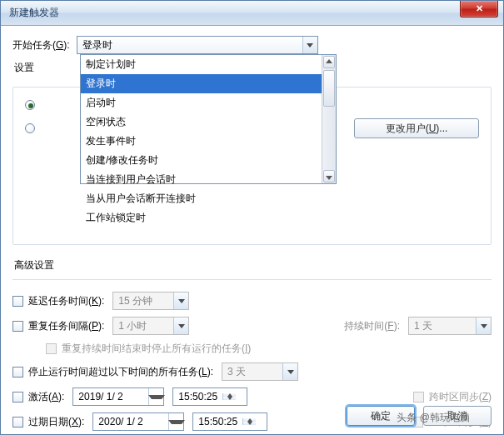  I want to click on start-task-label: 开始任务(G):, so click(42, 45).